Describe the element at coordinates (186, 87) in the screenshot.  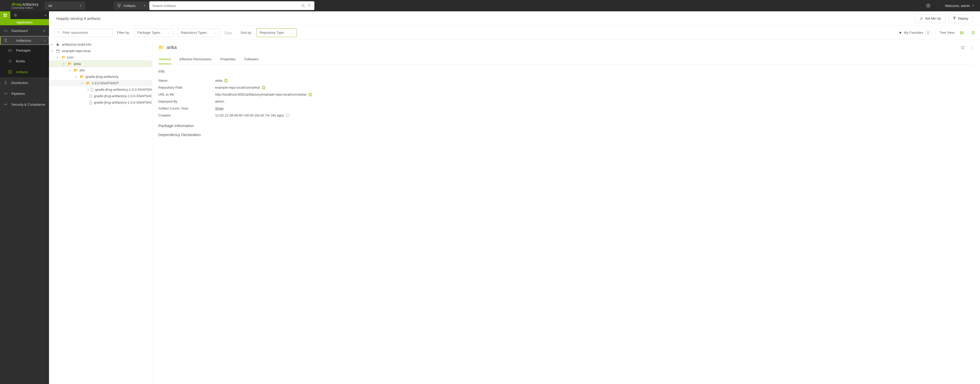
I see `info-key: Repository Path:` at that location.